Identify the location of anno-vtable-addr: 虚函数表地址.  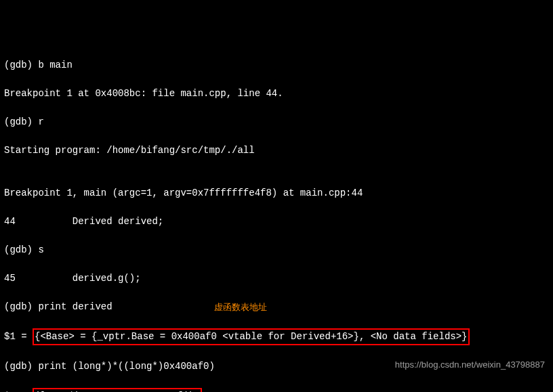
(241, 307).